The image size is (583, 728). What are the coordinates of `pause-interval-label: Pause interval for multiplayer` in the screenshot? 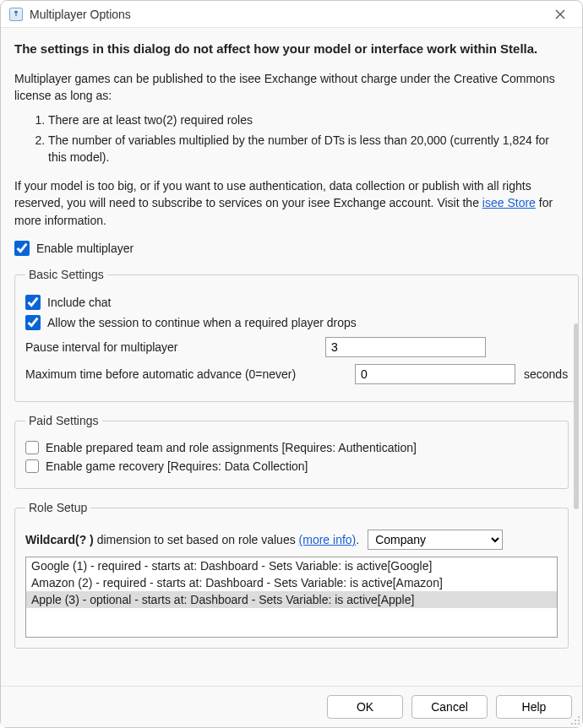 It's located at (171, 347).